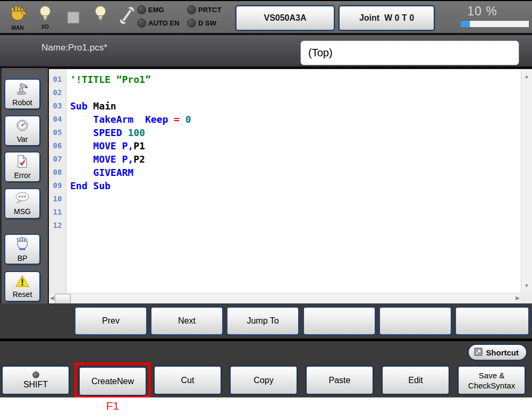 The image size is (532, 415). I want to click on wrench-icon, so click(127, 16).